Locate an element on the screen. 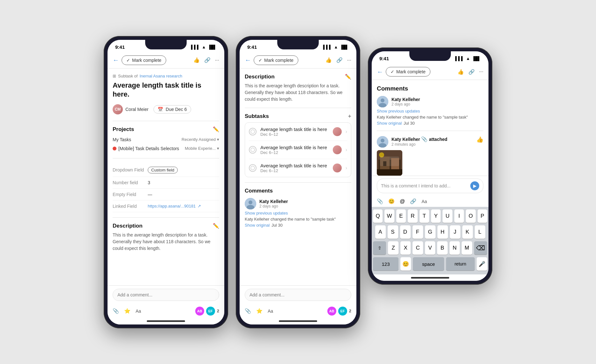  key-shift: ⇧ is located at coordinates (380, 248).